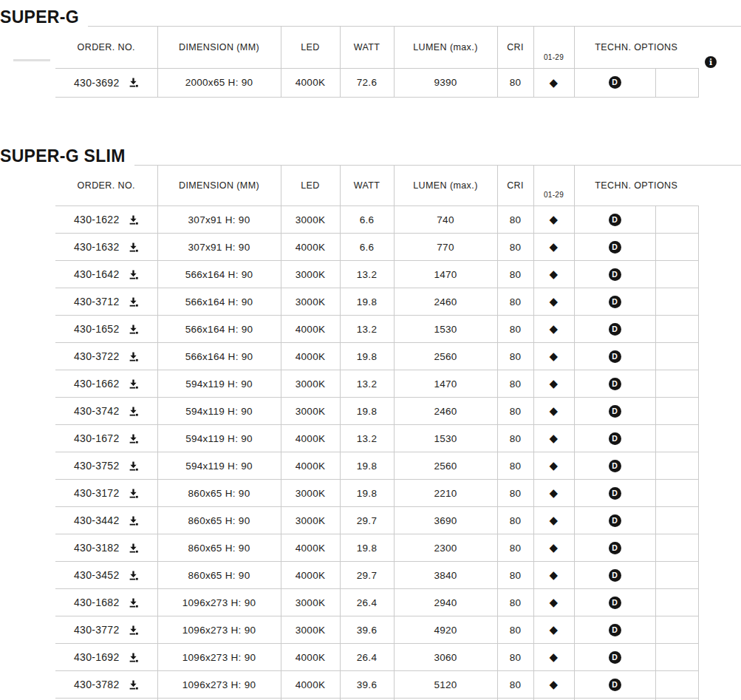 This screenshot has width=741, height=700. Describe the element at coordinates (366, 47) in the screenshot. I see `col-header-watt: WATT` at that location.